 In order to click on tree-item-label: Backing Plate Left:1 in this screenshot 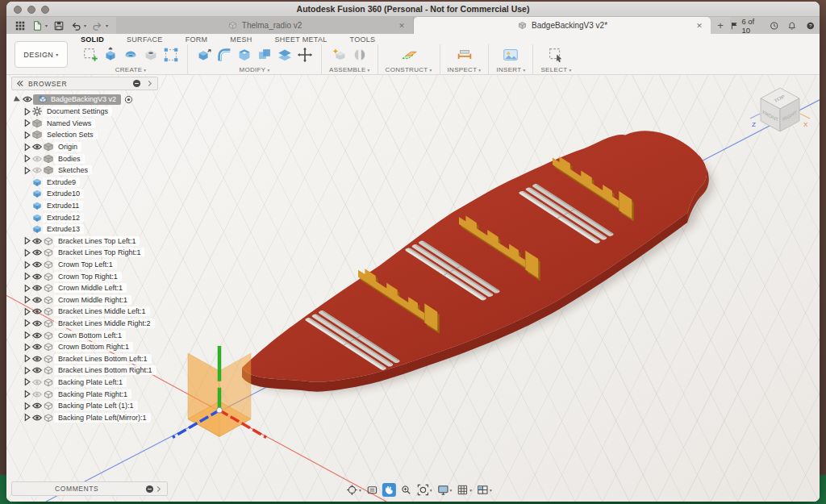, I will do `click(90, 382)`.